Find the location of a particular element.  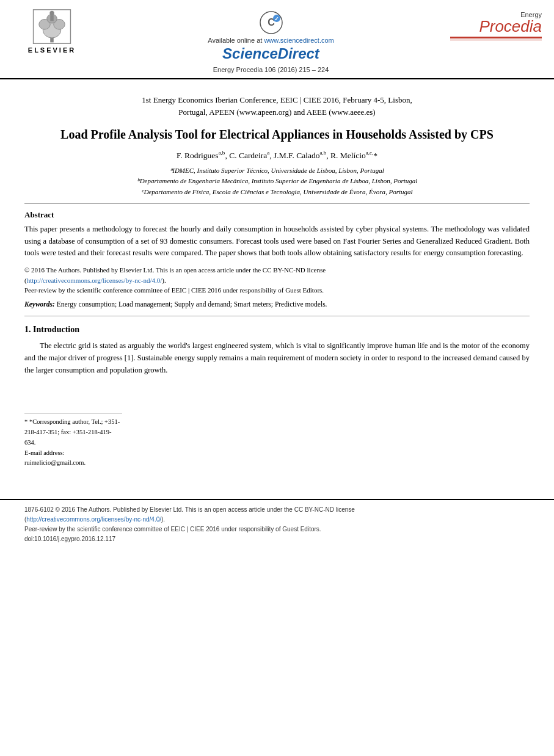

elsevier-tree-icon is located at coordinates (52, 27).